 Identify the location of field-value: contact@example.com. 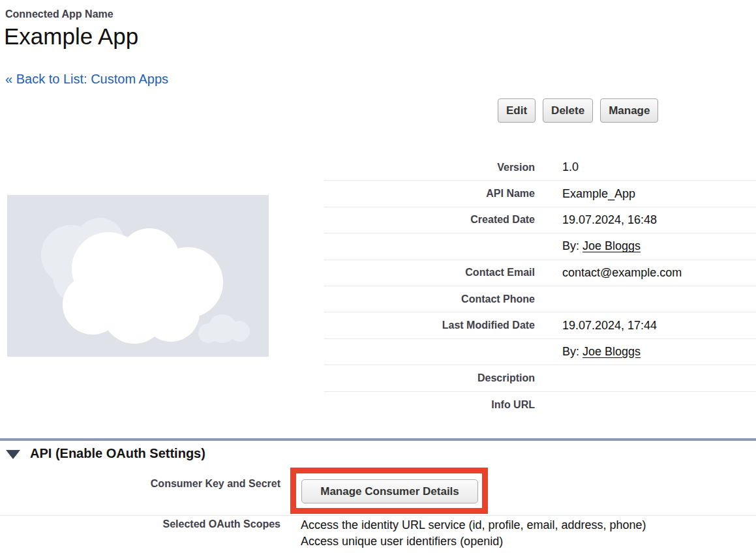
(622, 273).